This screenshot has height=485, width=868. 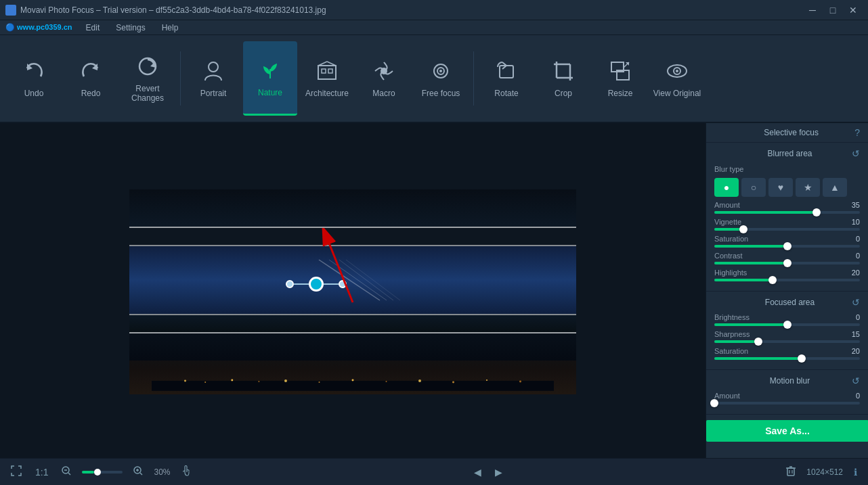 What do you see at coordinates (384, 78) in the screenshot?
I see `macro-button: Macro` at bounding box center [384, 78].